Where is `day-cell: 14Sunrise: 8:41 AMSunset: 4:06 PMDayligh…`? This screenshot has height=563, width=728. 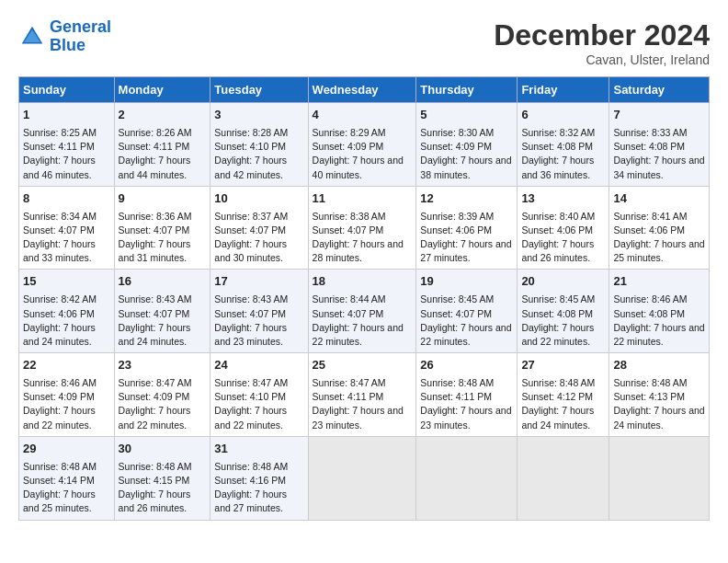
day-cell: 14Sunrise: 8:41 AMSunset: 4:06 PMDayligh… is located at coordinates (660, 228).